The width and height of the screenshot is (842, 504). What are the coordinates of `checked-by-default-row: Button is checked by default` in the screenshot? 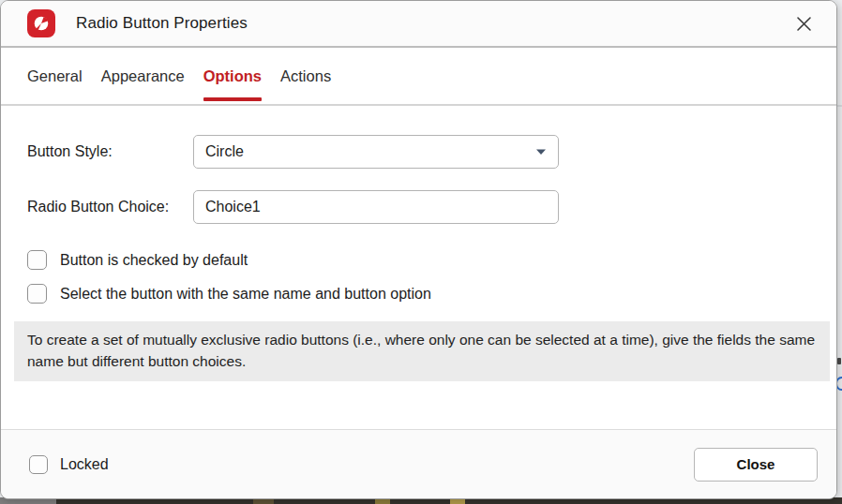 It's located at (431, 260).